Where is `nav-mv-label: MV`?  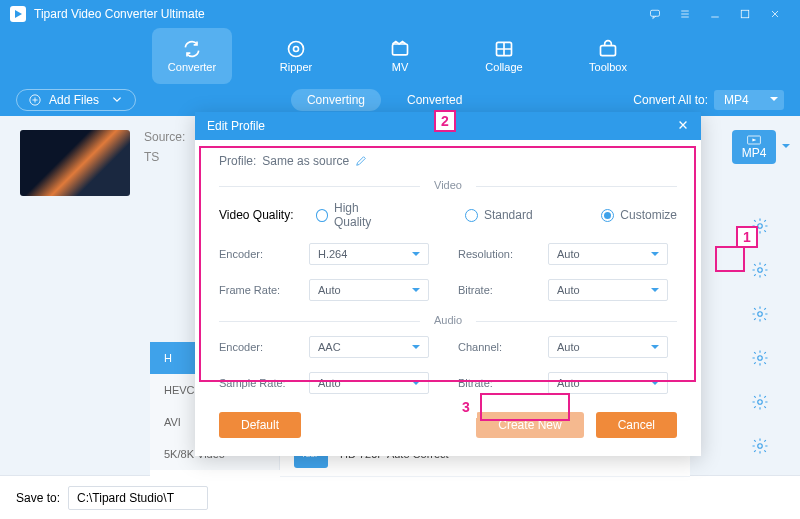
nav-mv-label: MV is located at coordinates (400, 67).